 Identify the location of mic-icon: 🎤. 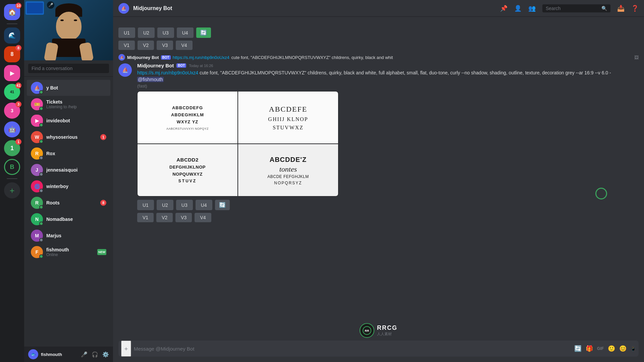
(51, 5).